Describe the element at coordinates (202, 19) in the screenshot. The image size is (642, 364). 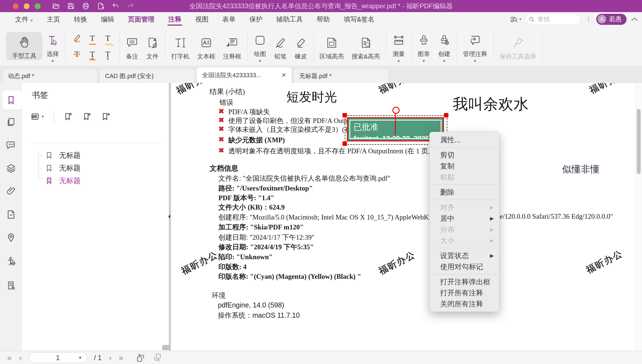
I see `menu-view: 视图` at that location.